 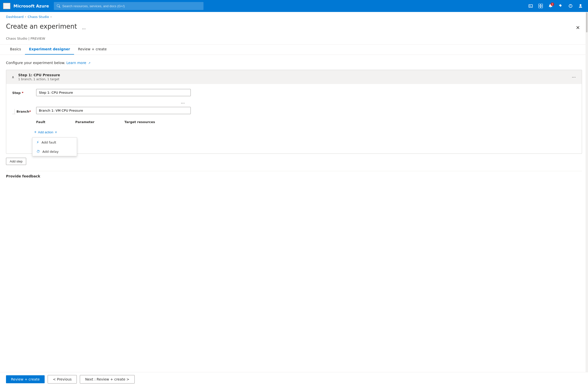 I want to click on close-button: ✕, so click(x=578, y=28).